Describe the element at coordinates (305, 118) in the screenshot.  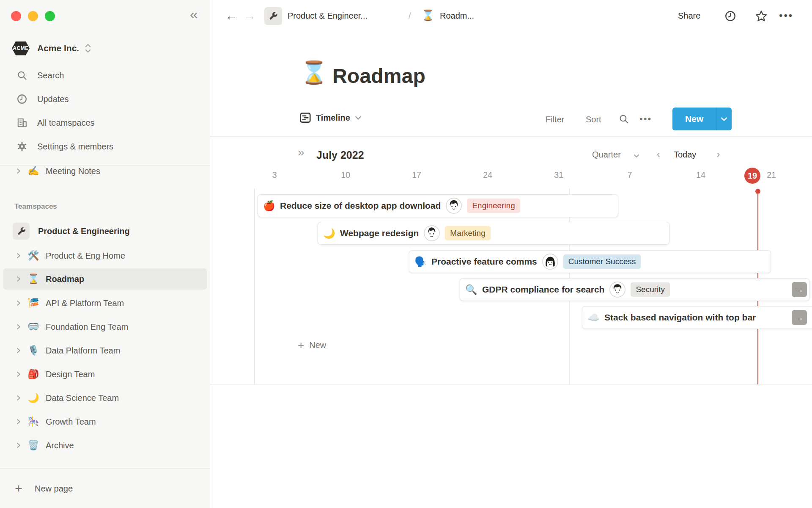
I see `timeline-view-icon` at that location.